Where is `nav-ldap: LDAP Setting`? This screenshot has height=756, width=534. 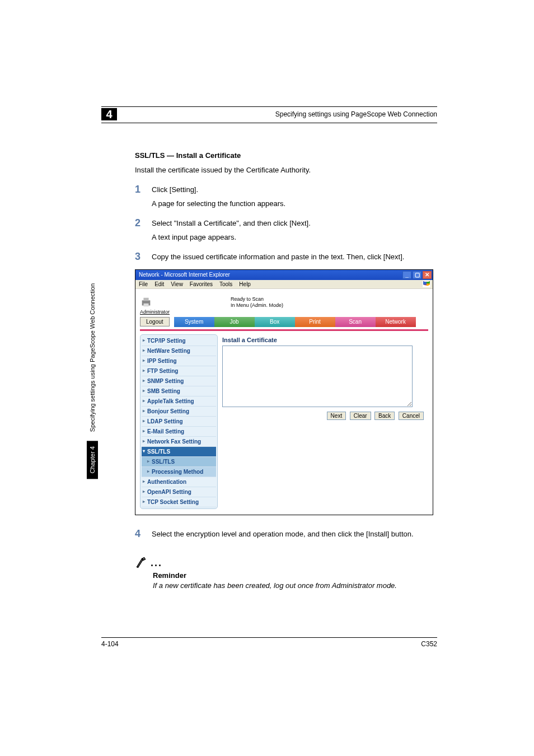 nav-ldap: LDAP Setting is located at coordinates (179, 422).